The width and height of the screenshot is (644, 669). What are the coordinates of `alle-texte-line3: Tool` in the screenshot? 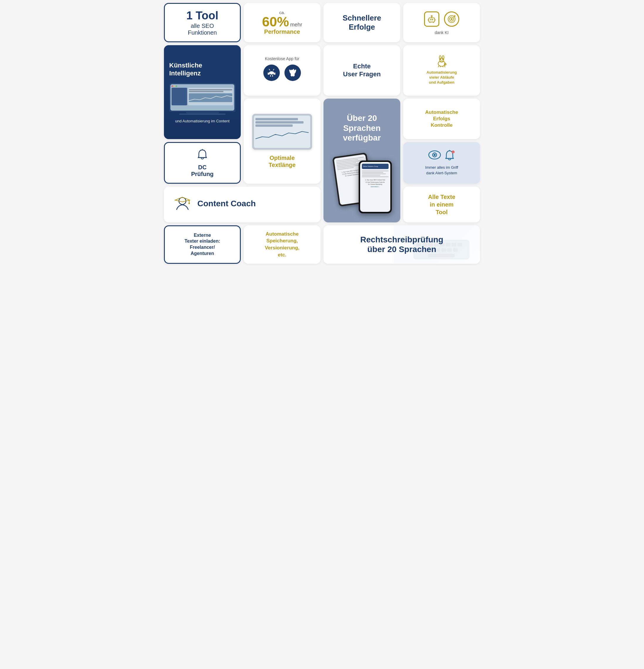 It's located at (442, 212).